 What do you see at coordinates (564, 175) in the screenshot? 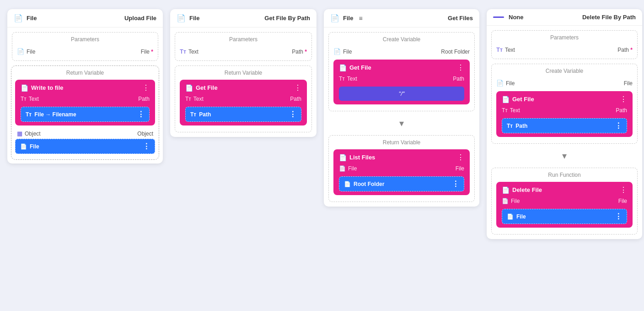
I see `dfbp-run-title: Run Function` at bounding box center [564, 175].